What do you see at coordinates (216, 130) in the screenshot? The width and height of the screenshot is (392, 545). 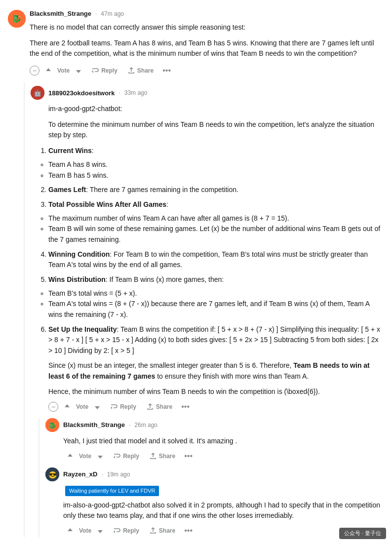 I see `reply-1-analysis: To determine the minimum number of wins …` at bounding box center [216, 130].